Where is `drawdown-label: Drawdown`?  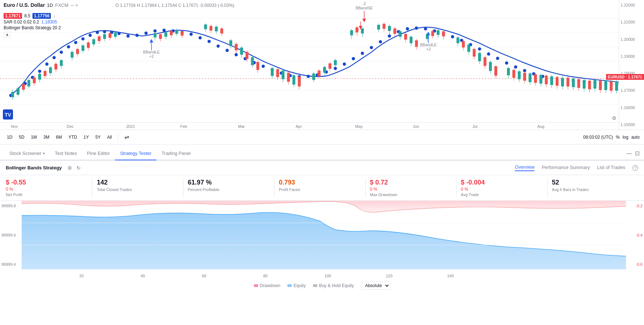
drawdown-label: Drawdown is located at coordinates (270, 286).